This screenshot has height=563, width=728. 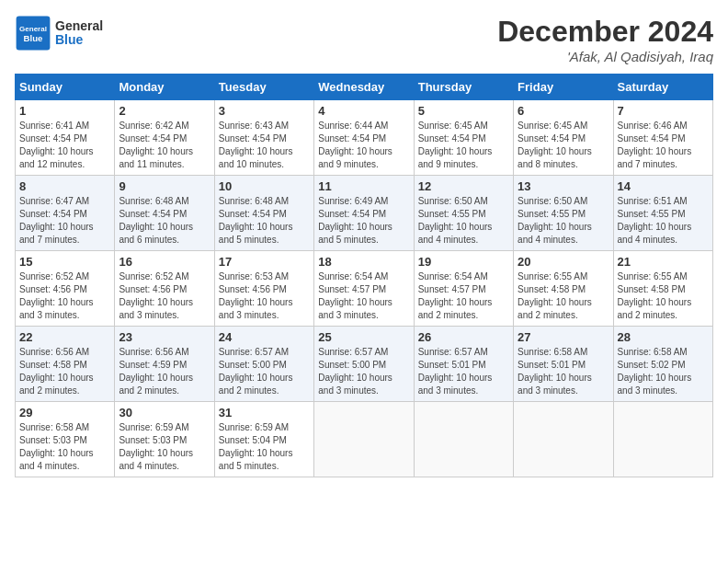 I want to click on calendar-cell: 15 Sunrise: 6:52 AM Sunset: 4:56 PM Dayl…, so click(x=65, y=289).